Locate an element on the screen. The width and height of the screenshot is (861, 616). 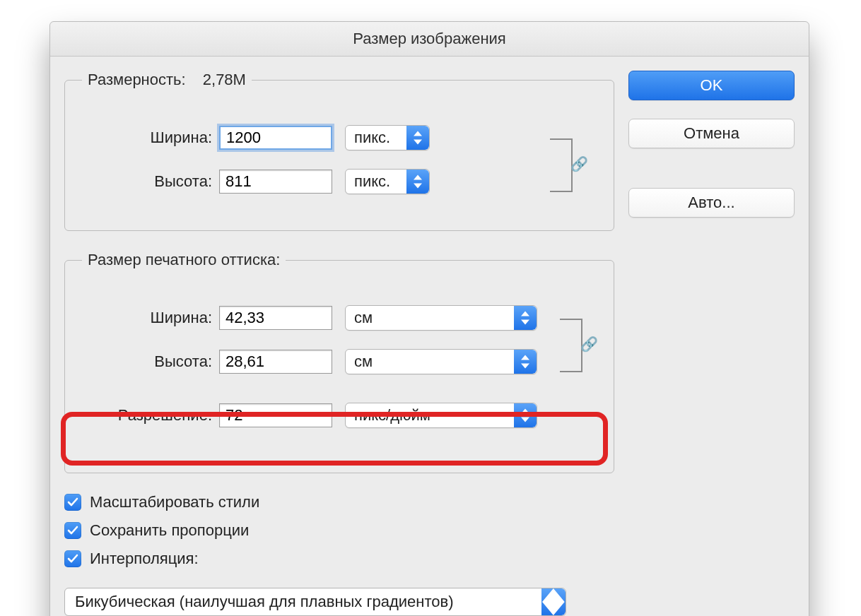
doc-width-input is located at coordinates (276, 318).